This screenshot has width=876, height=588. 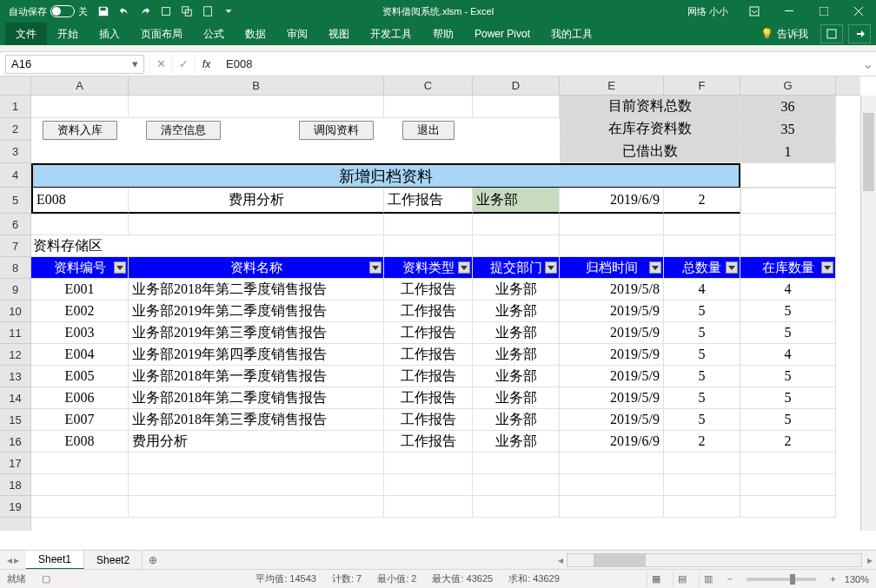 I want to click on archive-id: E008, so click(x=80, y=201).